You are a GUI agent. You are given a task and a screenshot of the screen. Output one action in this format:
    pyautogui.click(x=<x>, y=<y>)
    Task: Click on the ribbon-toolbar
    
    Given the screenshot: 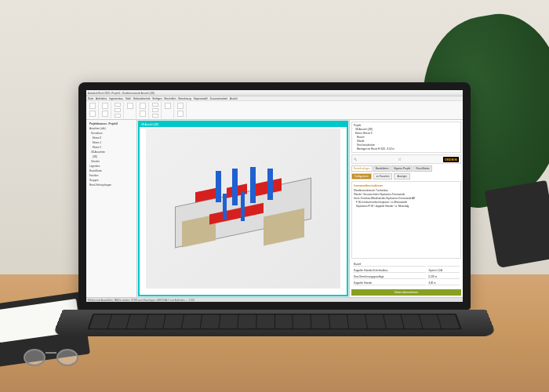 What is the action you would take?
    pyautogui.click(x=274, y=111)
    